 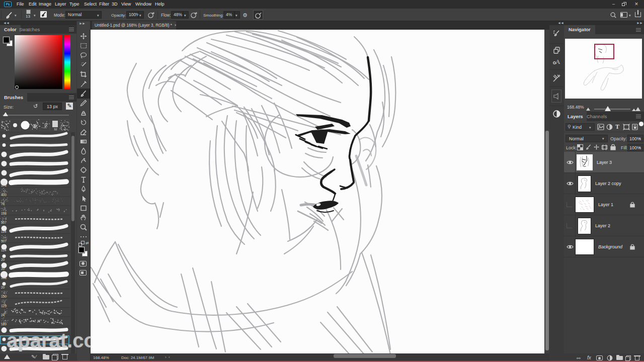 I want to click on svg-text: 76, so click(x=3, y=204).